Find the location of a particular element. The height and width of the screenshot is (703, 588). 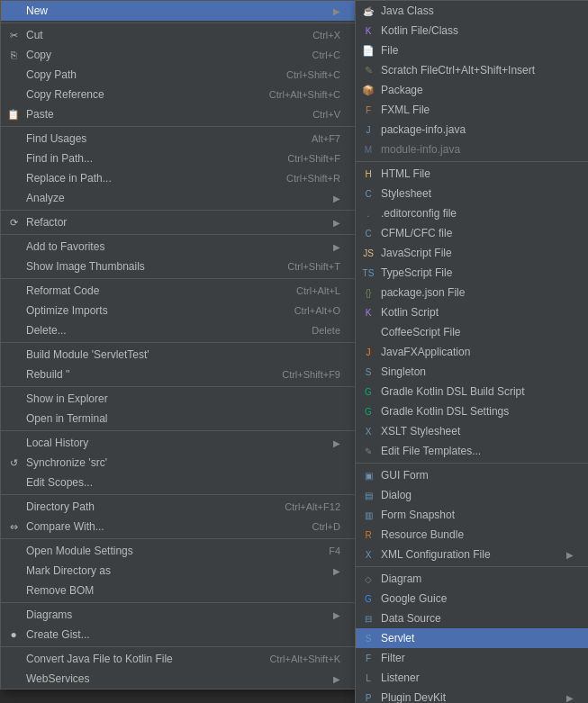

submenu-label: Scratch File is located at coordinates (409, 70).